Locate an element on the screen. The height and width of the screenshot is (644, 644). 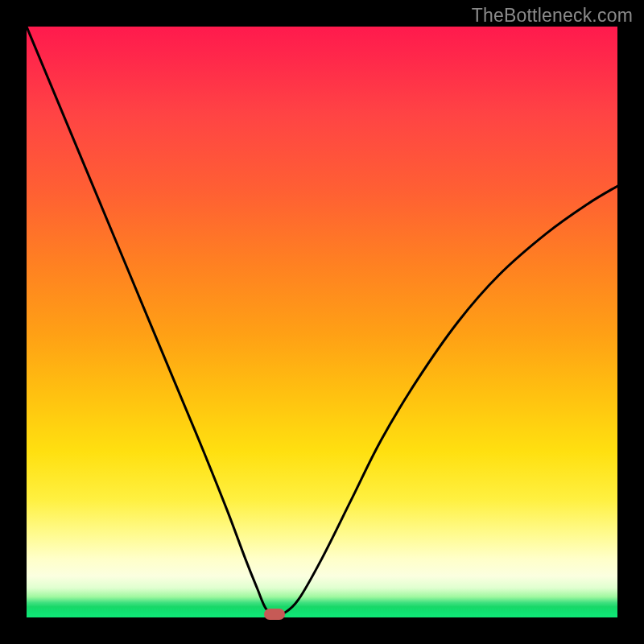
watermark-text: TheBottleneck.com is located at coordinates (552, 16).